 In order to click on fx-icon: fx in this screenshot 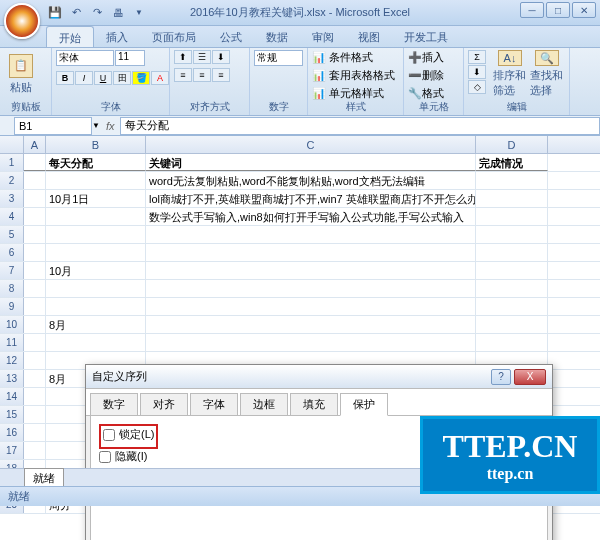, I will do `click(110, 126)`.